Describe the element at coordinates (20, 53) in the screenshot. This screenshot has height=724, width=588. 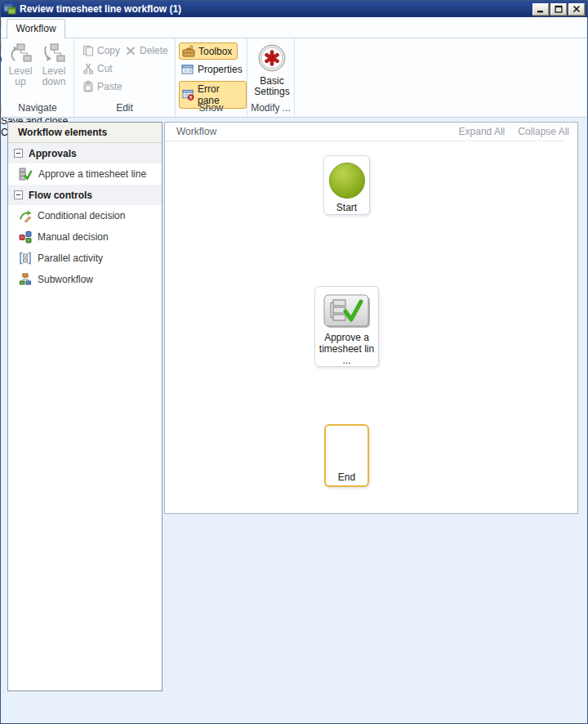
I see `level-up-icon` at that location.